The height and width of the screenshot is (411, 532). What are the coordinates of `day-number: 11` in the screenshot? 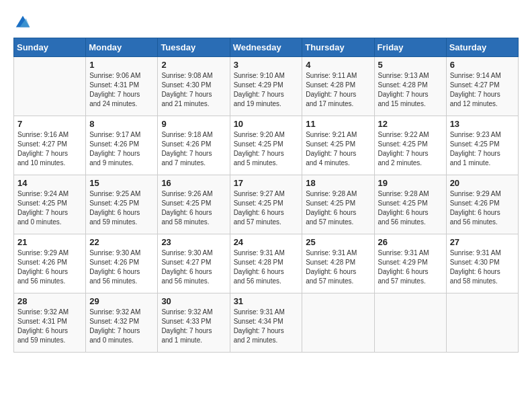 It's located at (338, 124).